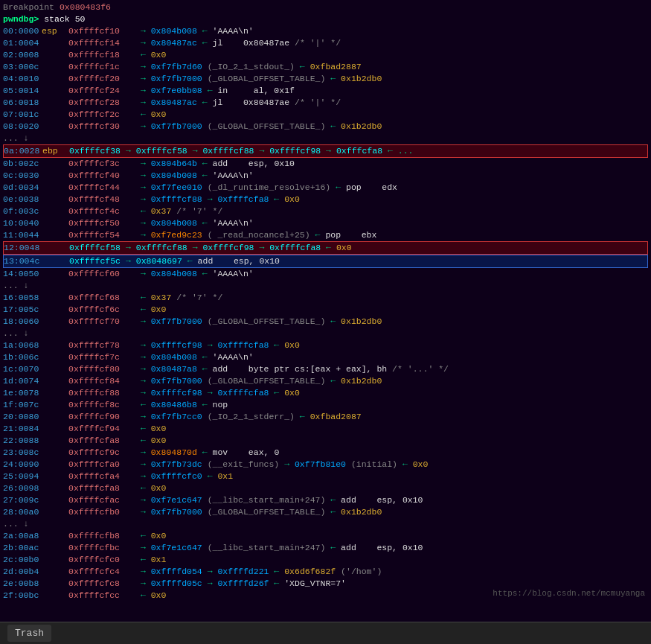 The image size is (651, 644). I want to click on stack-line-17: 17:005c 0xffffcf6c ← 0x0, so click(326, 310).